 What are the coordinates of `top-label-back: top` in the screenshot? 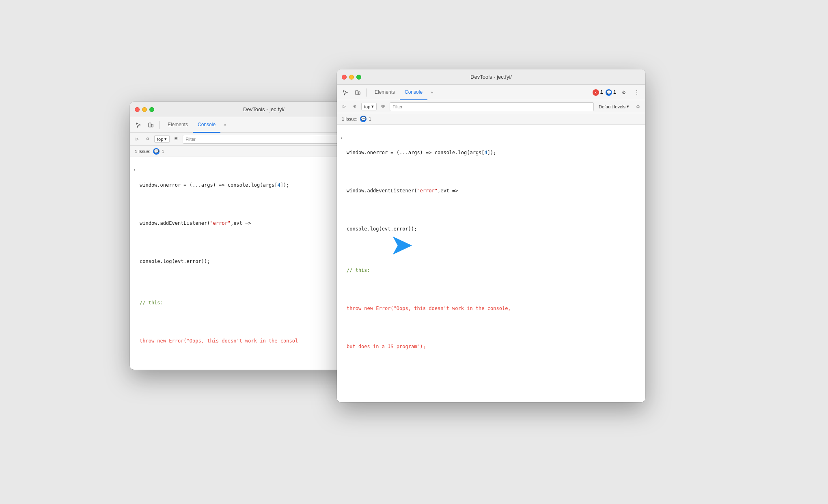 It's located at (160, 139).